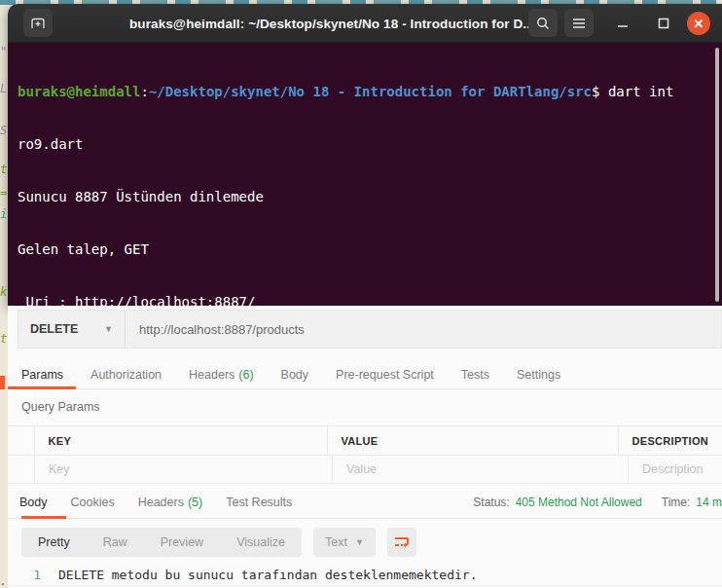 The height and width of the screenshot is (588, 722). I want to click on terminal-colon: :, so click(144, 92).